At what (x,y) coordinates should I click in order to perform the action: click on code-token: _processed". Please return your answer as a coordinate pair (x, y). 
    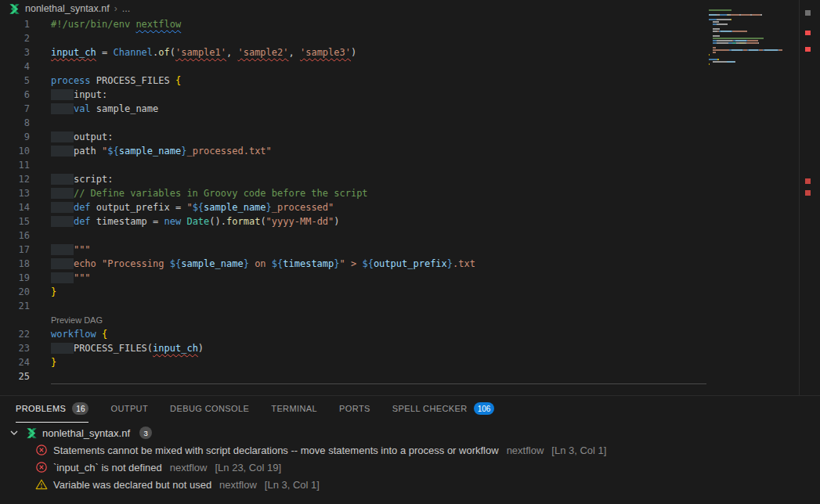
    Looking at the image, I should click on (302, 207).